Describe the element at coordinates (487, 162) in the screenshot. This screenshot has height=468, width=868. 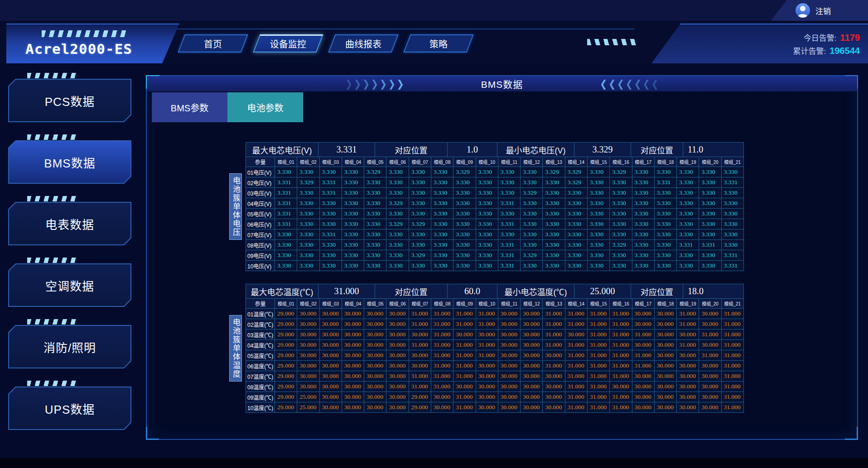
I see `header-cell: 模组_10` at that location.